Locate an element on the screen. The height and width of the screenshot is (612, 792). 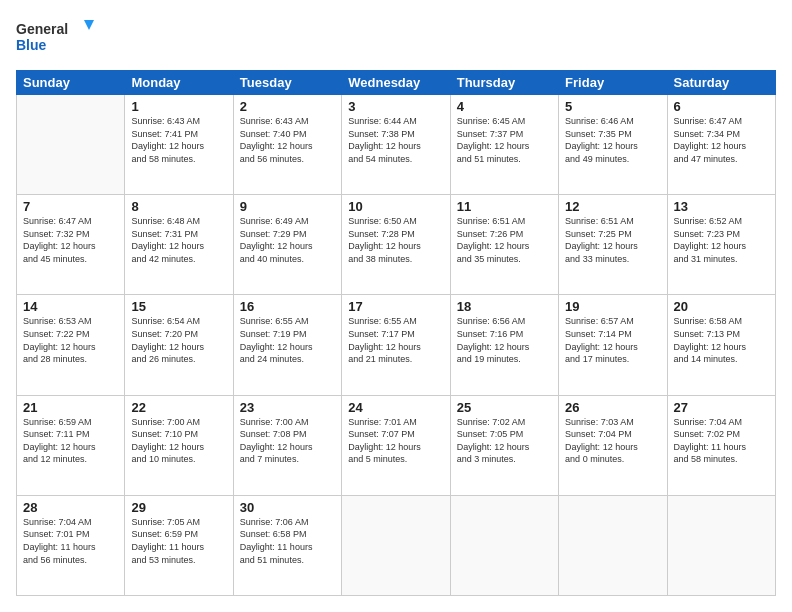
day-info: Sunrise: 6:48 AM Sunset: 7:31 PM Dayligh… is located at coordinates (178, 240).